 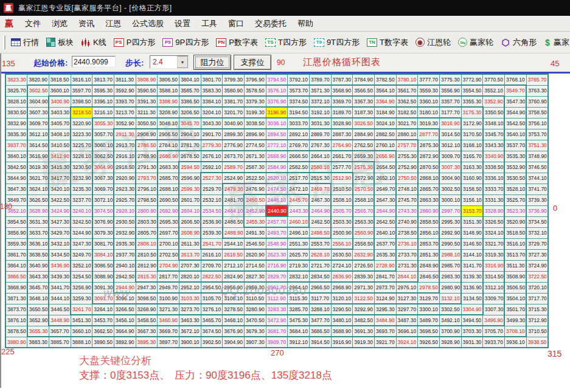 I want to click on menu-item: 窗口, so click(x=236, y=24).